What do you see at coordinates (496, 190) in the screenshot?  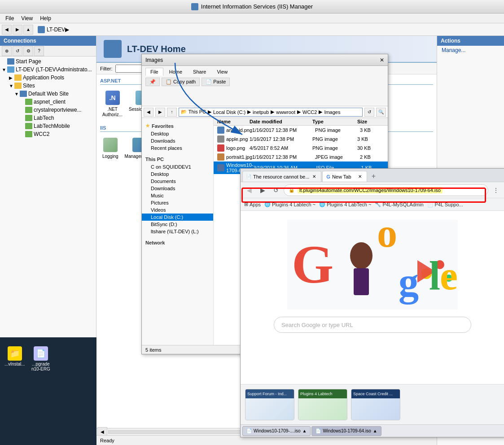 I see `chrome-menu-btn: ⋮` at bounding box center [496, 190].